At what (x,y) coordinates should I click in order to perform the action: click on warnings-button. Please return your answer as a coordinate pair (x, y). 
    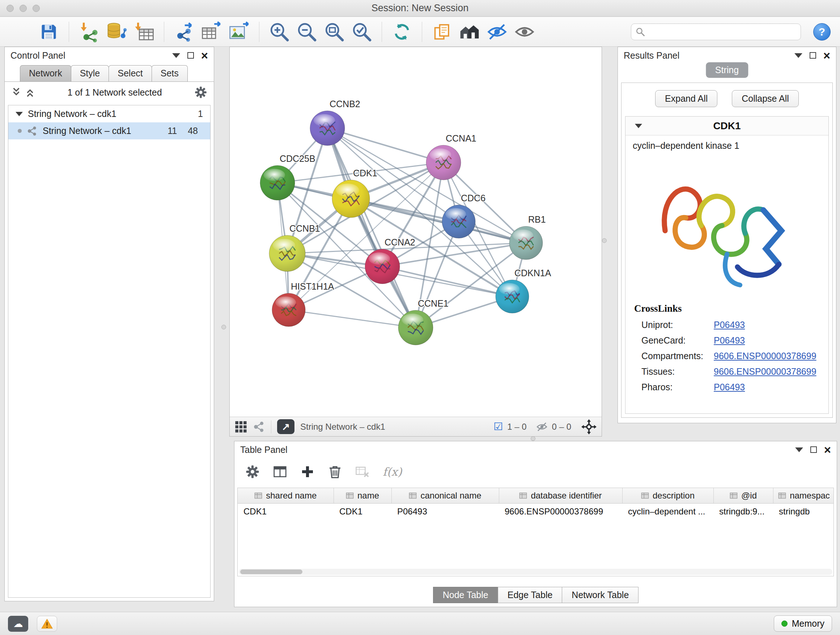
    Looking at the image, I should click on (47, 624).